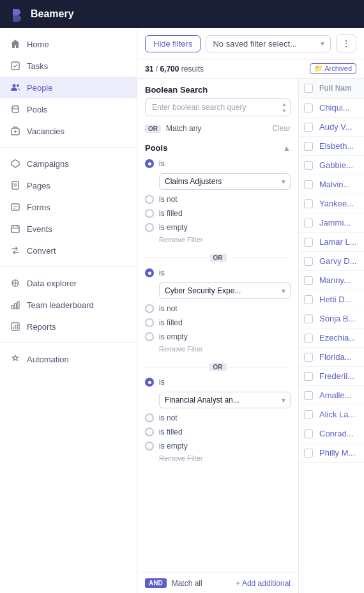 This screenshot has height=593, width=364. I want to click on people-icon, so click(15, 88).